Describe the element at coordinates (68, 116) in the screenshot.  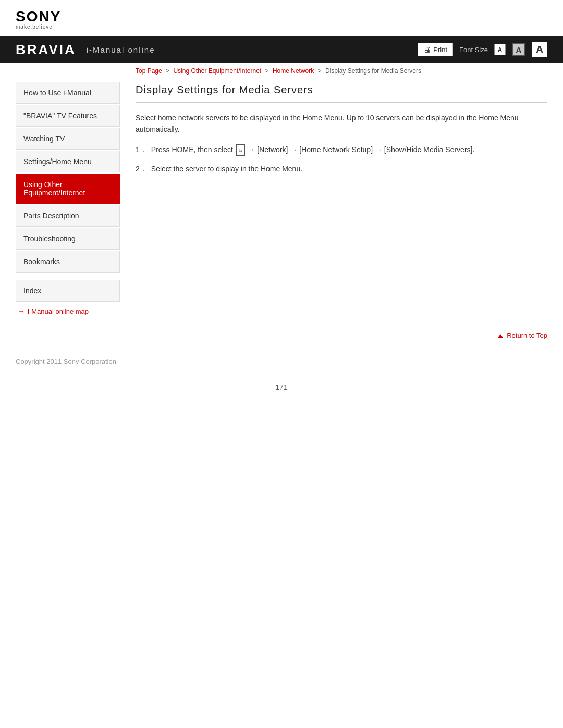
I see `sidebar-item-bravia-features: "BRAVIA" TV Features` at that location.